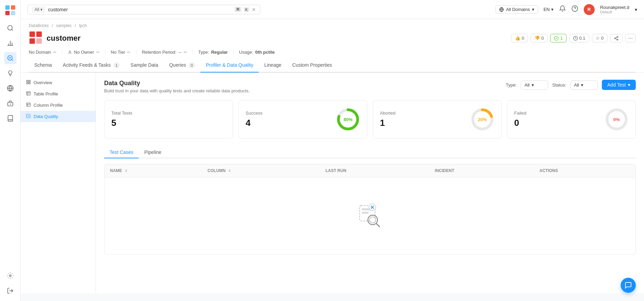 Image resolution: width=644 pixels, height=301 pixels. Describe the element at coordinates (549, 10) in the screenshot. I see `lang-selector: EN ▾` at that location.